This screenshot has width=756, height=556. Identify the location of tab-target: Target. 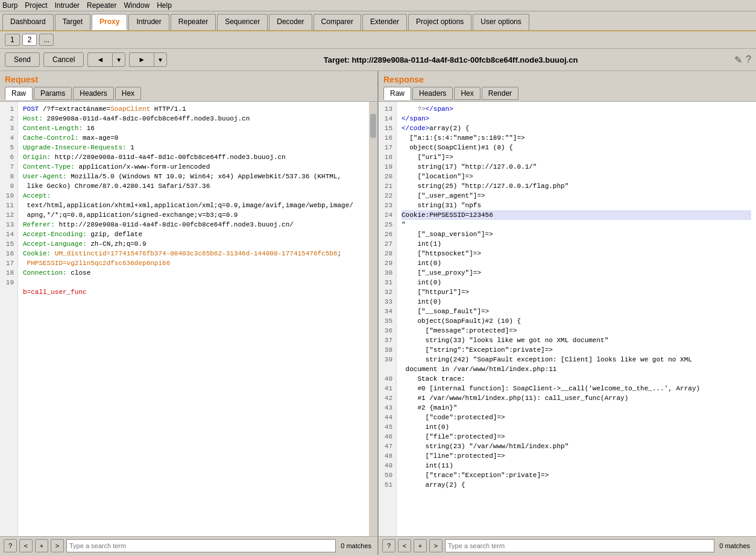
(72, 22).